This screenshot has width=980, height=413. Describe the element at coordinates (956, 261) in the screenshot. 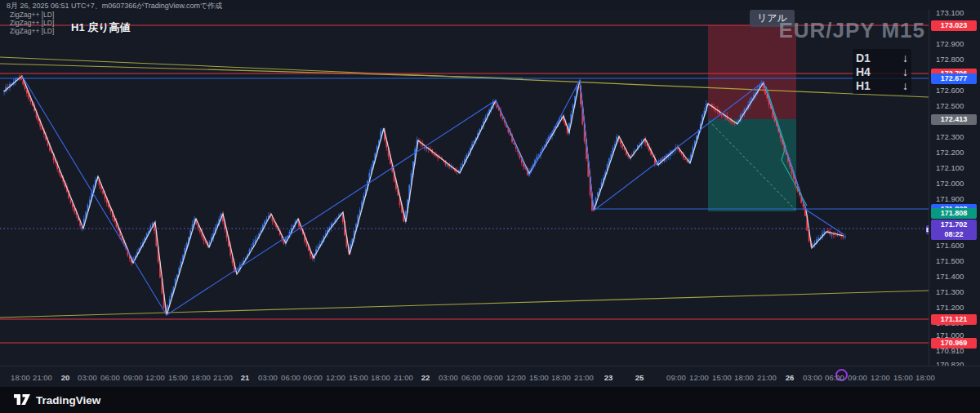

I see `price-tick: 171.500` at that location.